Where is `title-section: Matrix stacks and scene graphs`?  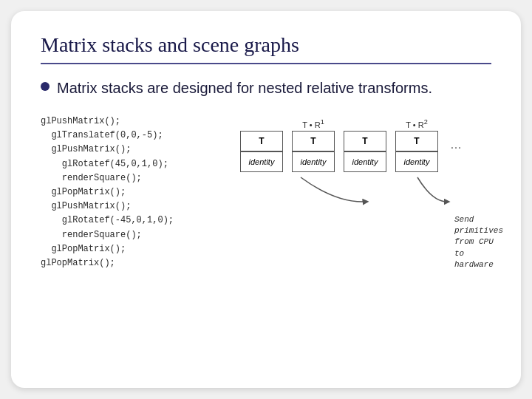
title-section: Matrix stacks and scene graphs is located at coordinates (266, 49).